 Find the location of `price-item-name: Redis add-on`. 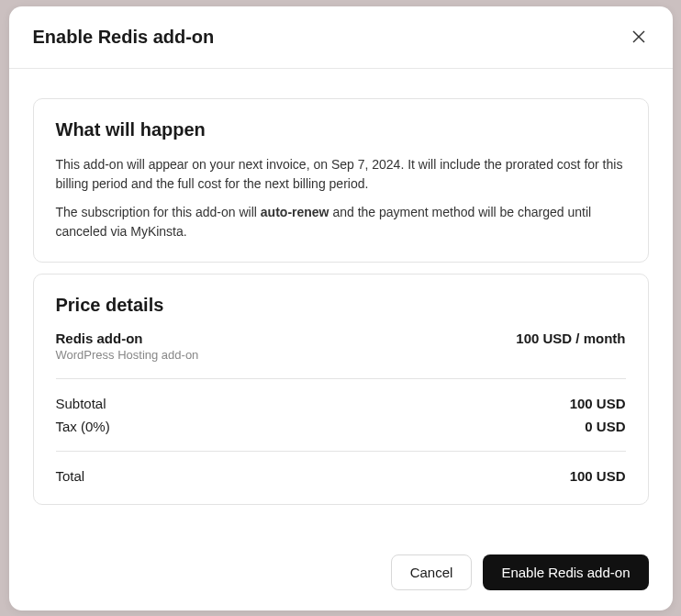

price-item-name: Redis add-on is located at coordinates (128, 338).